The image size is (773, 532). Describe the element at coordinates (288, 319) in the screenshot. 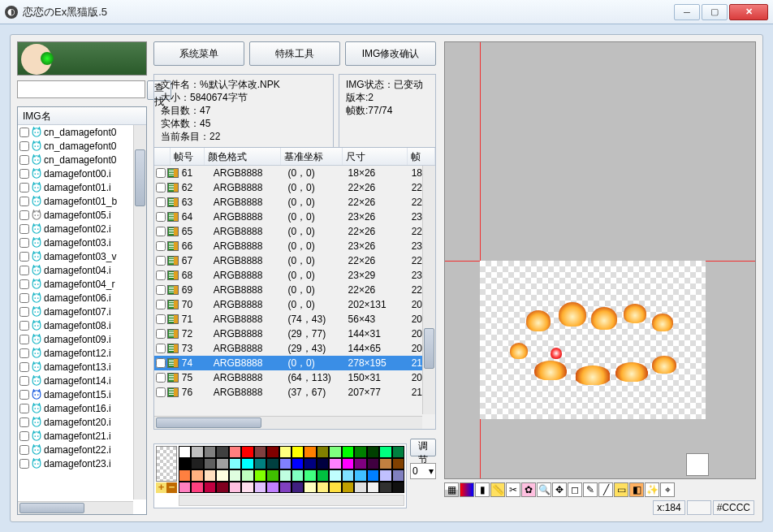

I see `frame-row: 71ARGB8888(74，43)56×4320` at that location.